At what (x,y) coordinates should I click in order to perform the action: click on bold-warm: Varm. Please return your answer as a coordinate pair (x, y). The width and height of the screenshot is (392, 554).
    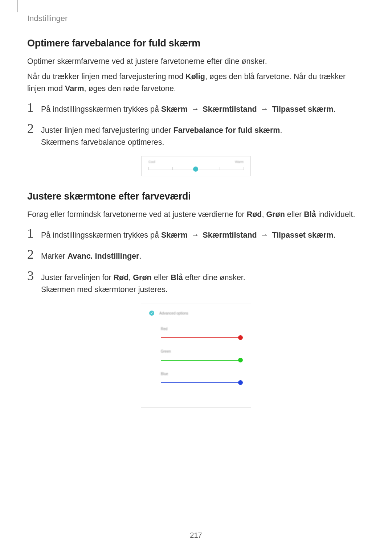
    Looking at the image, I should click on (75, 89).